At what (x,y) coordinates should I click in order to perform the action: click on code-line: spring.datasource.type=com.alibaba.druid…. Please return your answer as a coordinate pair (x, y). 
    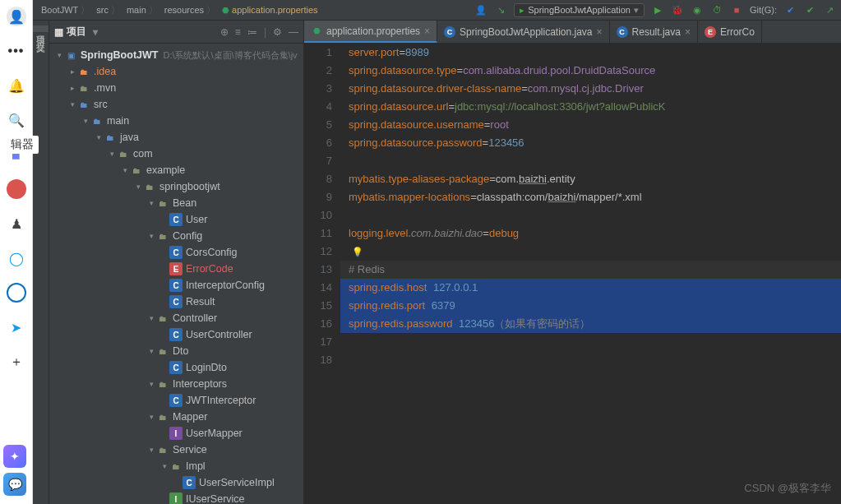
    Looking at the image, I should click on (595, 71).